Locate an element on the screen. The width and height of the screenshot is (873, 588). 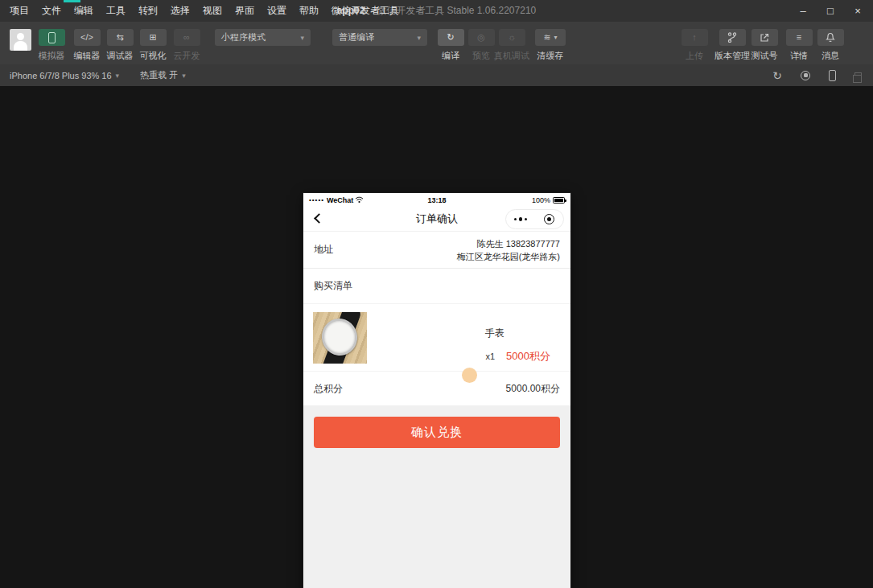
product-image is located at coordinates (340, 338).